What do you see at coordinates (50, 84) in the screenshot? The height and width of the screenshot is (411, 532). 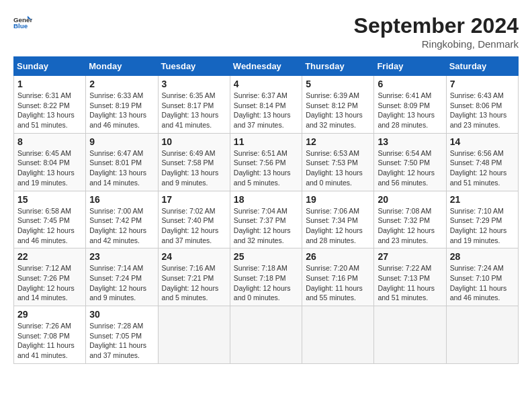 I see `day-number: 1` at bounding box center [50, 84].